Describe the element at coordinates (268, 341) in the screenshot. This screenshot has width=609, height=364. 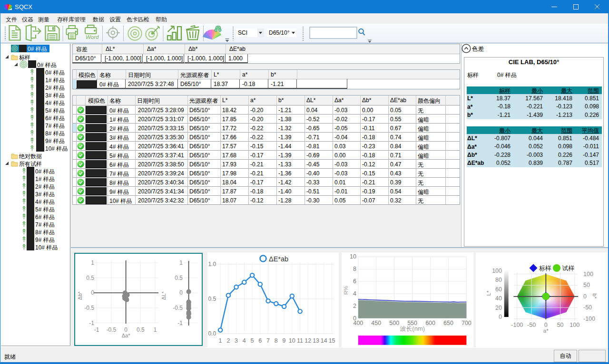
I see `svg-text: 7` at that location.